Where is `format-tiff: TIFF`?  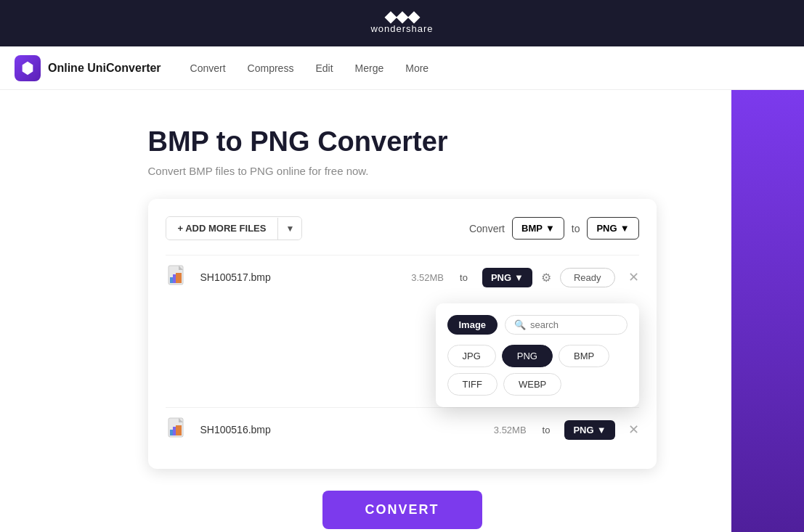
format-tiff: TIFF is located at coordinates (472, 385).